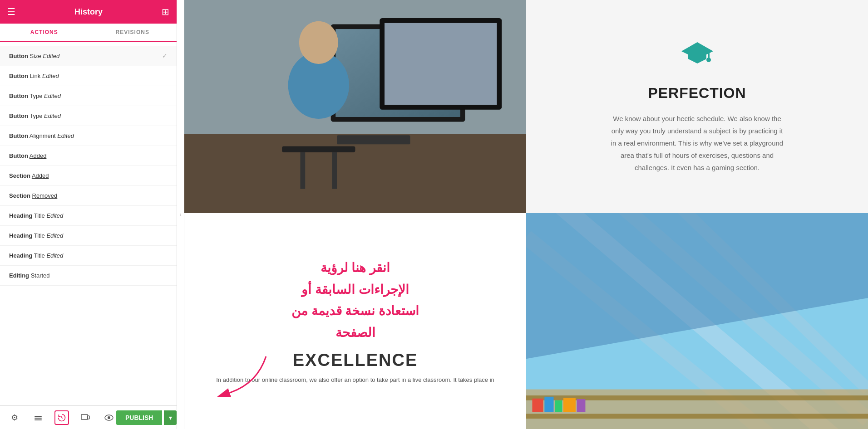 The height and width of the screenshot is (429, 868). What do you see at coordinates (29, 176) in the screenshot?
I see `history-item-7-text: Section Added` at bounding box center [29, 176].